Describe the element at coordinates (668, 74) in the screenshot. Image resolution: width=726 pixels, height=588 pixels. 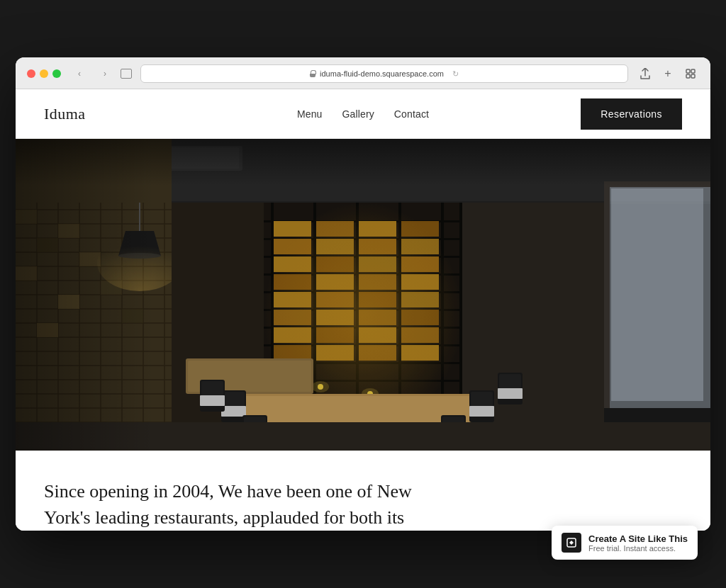
I see `browser-actions: +` at that location.